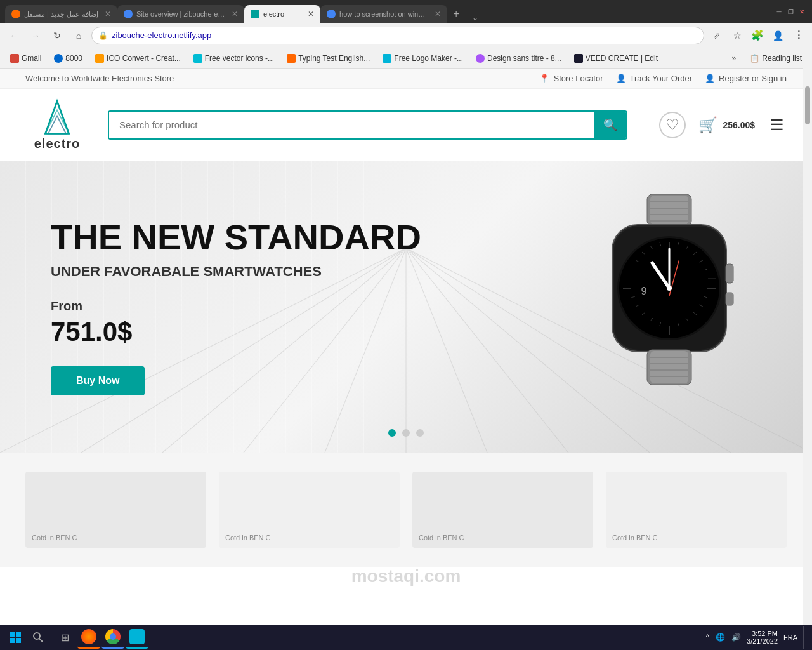  I want to click on bookmarks-more-button: », so click(735, 58).